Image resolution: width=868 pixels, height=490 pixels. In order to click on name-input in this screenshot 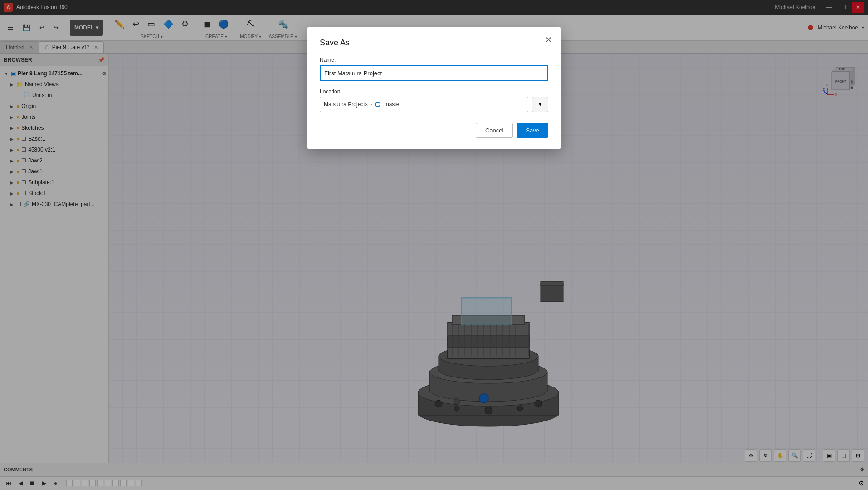, I will do `click(434, 73)`.